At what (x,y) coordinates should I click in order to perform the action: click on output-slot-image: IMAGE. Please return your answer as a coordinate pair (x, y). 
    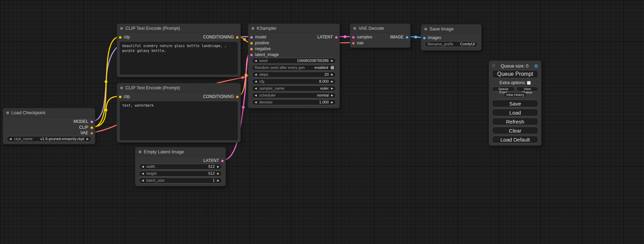
    Looking at the image, I should click on (380, 37).